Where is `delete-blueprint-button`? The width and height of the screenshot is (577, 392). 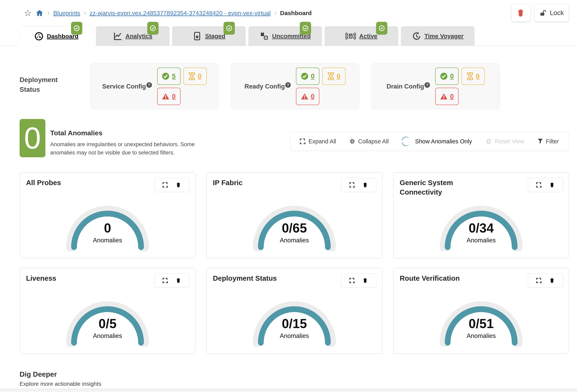 delete-blueprint-button is located at coordinates (521, 13).